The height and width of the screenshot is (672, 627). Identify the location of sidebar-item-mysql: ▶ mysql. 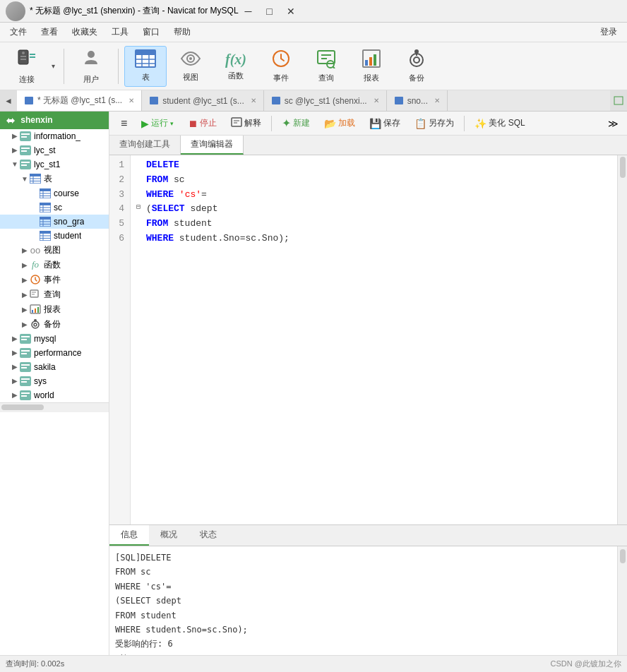
(54, 339).